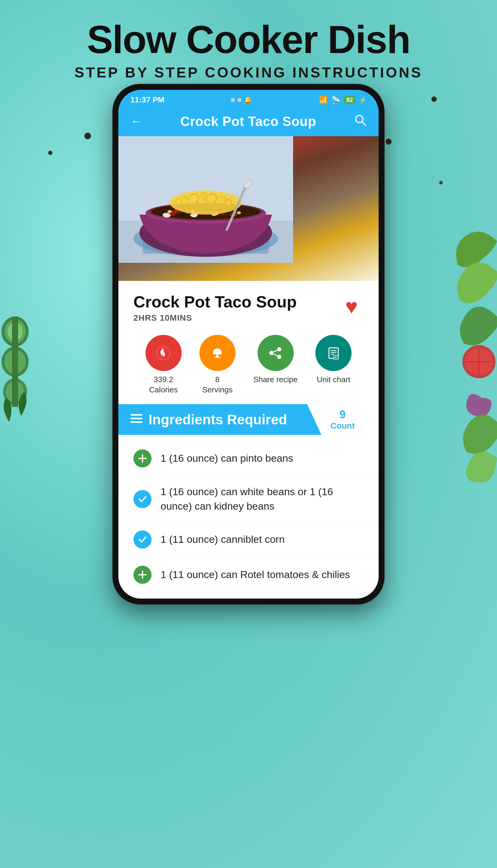  What do you see at coordinates (217, 385) in the screenshot?
I see `servings-label: 8Servings` at bounding box center [217, 385].